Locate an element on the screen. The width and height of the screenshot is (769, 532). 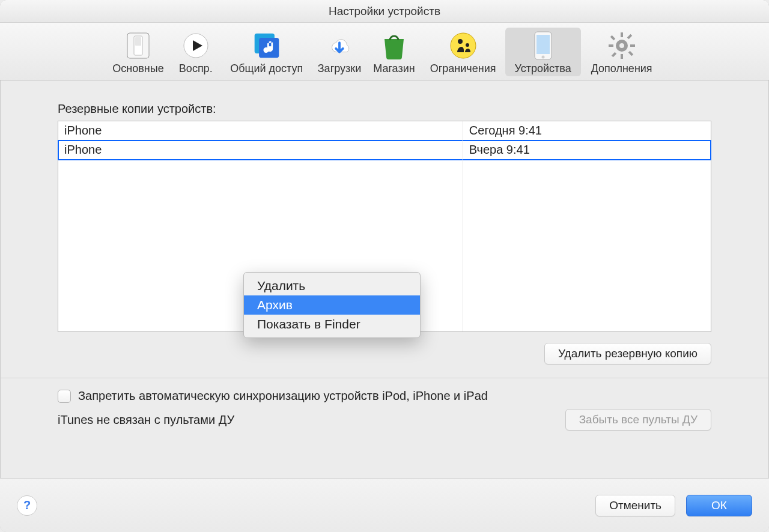
preferences-toolbar: Основные Воспр. Общий доступ Загрузки is located at coordinates (384, 52).